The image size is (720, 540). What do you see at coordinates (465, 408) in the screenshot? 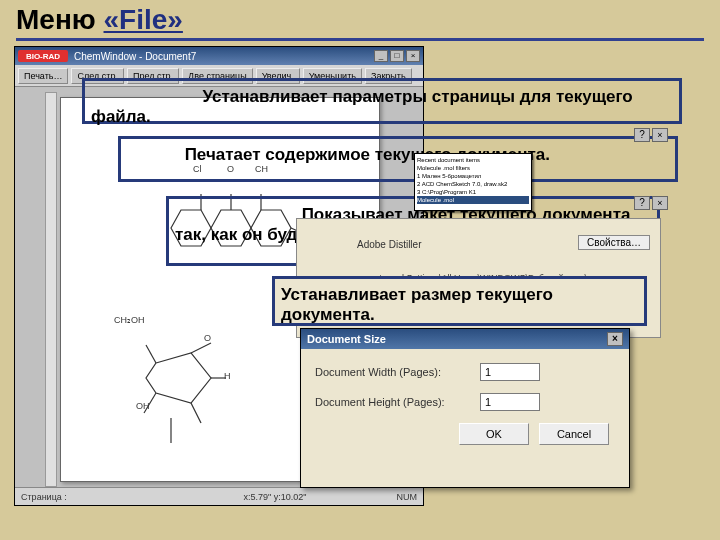
I see `document-size-dialog: Document Size × Document Width (Pages): …` at bounding box center [465, 408].